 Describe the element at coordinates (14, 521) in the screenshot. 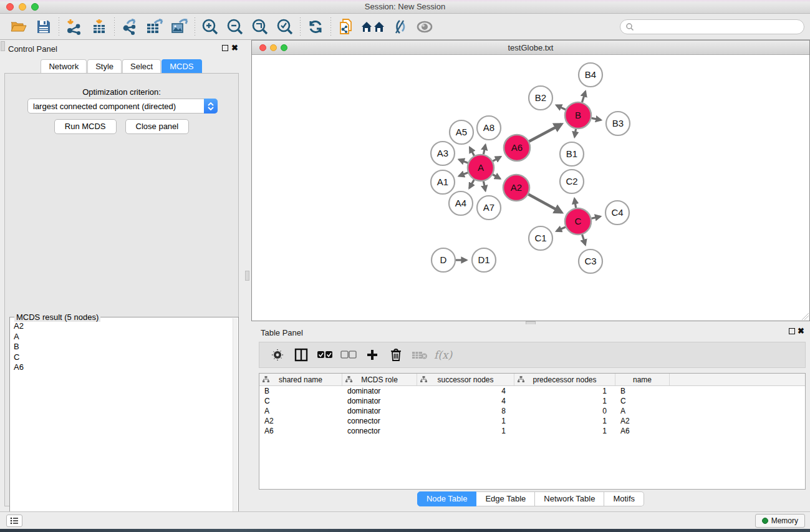

I see `task-history-list-icon` at that location.